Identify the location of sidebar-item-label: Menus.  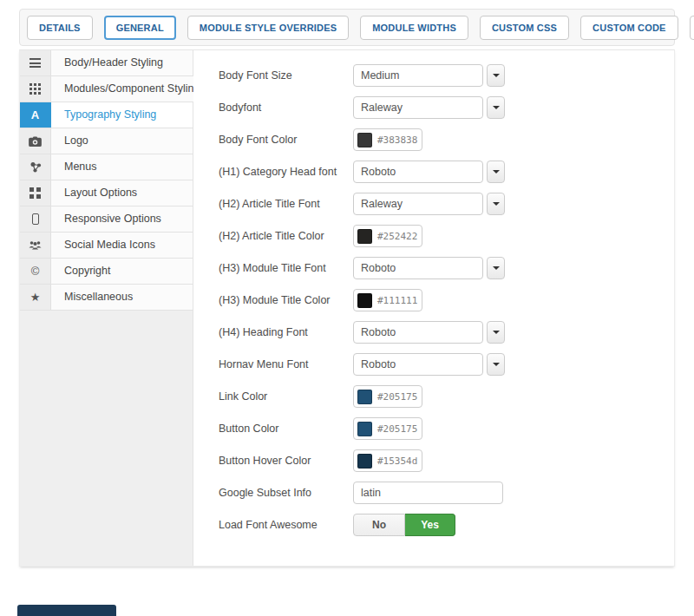
(121, 167).